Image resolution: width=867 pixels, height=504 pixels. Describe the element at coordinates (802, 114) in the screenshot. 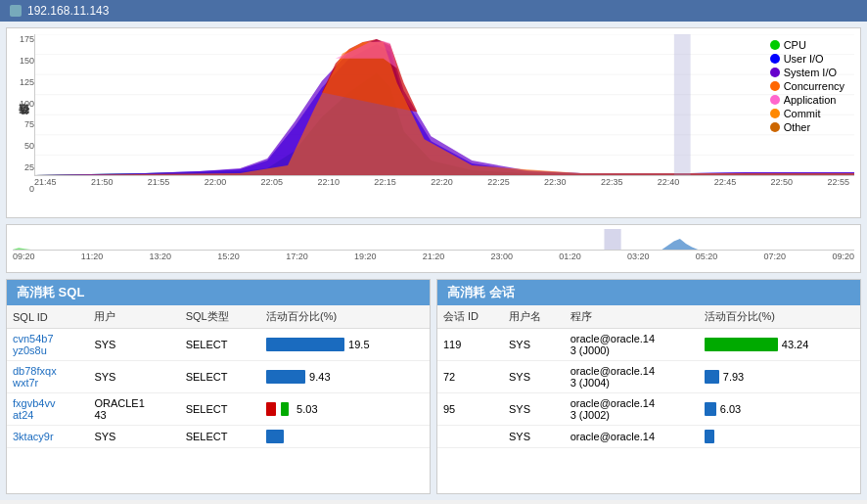

I see `legend-commit-label: Commit` at that location.